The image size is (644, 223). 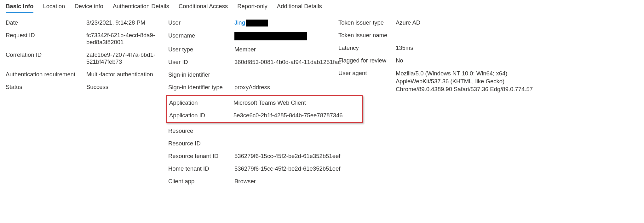 What do you see at coordinates (201, 115) in the screenshot?
I see `label-application-id: Application ID` at bounding box center [201, 115].